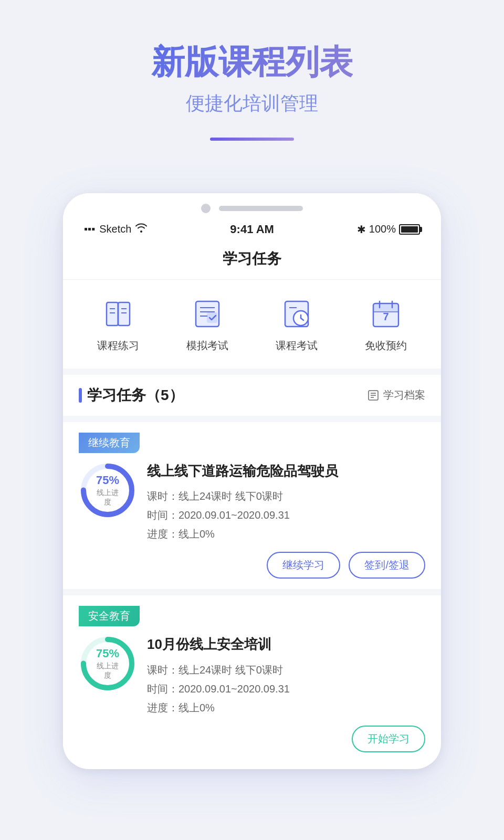  What do you see at coordinates (108, 490) in the screenshot?
I see `course-progress-0: 75% 线上进度` at bounding box center [108, 490].